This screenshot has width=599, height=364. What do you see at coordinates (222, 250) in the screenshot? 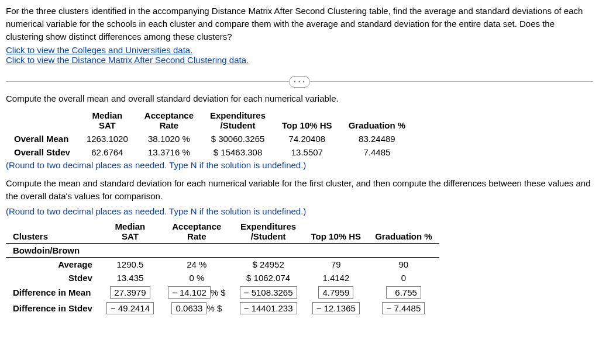
I see `cluster-name: Bowdoin/Brown` at bounding box center [222, 250].